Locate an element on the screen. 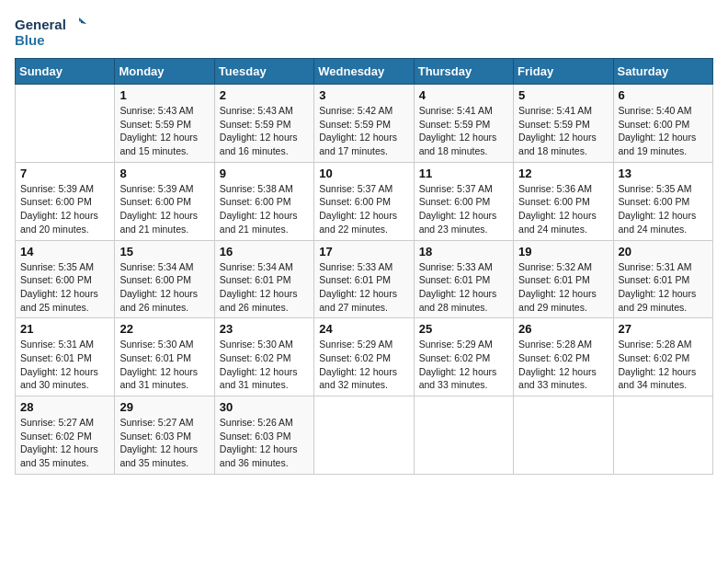 This screenshot has height=563, width=728. calendar-cell: 20Sunrise: 5:31 AMSunset: 6:01 PMDayligh… is located at coordinates (663, 280).